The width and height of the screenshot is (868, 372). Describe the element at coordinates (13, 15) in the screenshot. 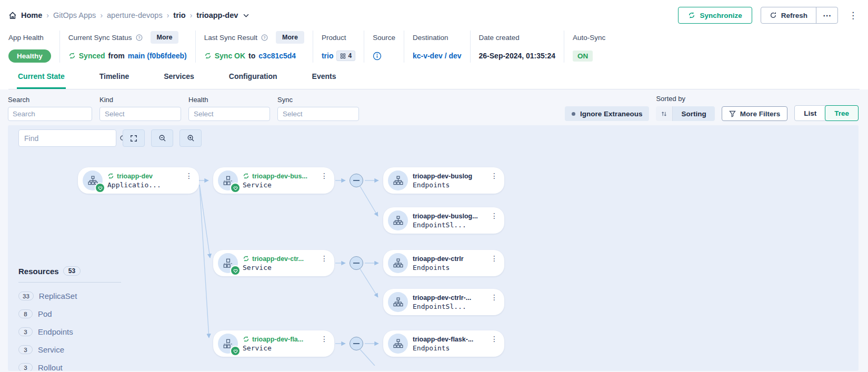

I see `home-icon` at that location.